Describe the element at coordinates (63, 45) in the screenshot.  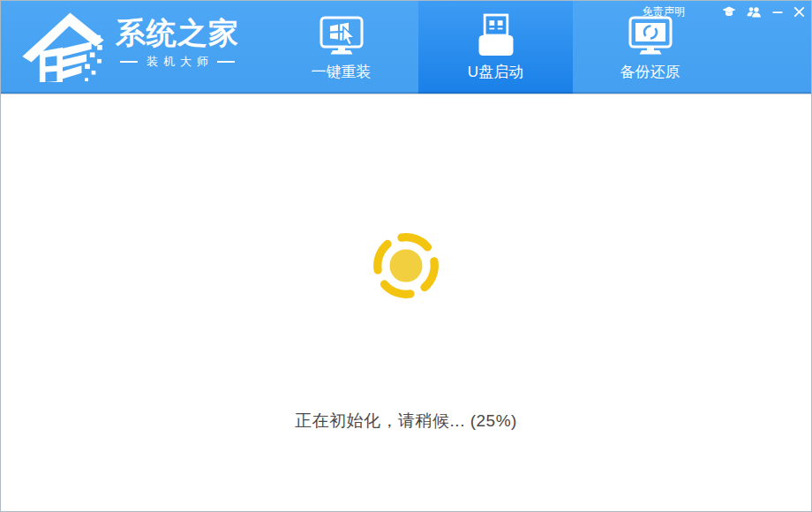
I see `house-pixels-logo-icon` at that location.